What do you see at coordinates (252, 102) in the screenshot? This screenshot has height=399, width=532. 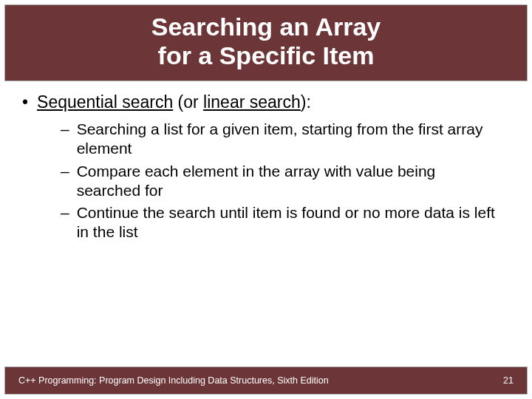 I see `term-linear-search: linear search` at bounding box center [252, 102].